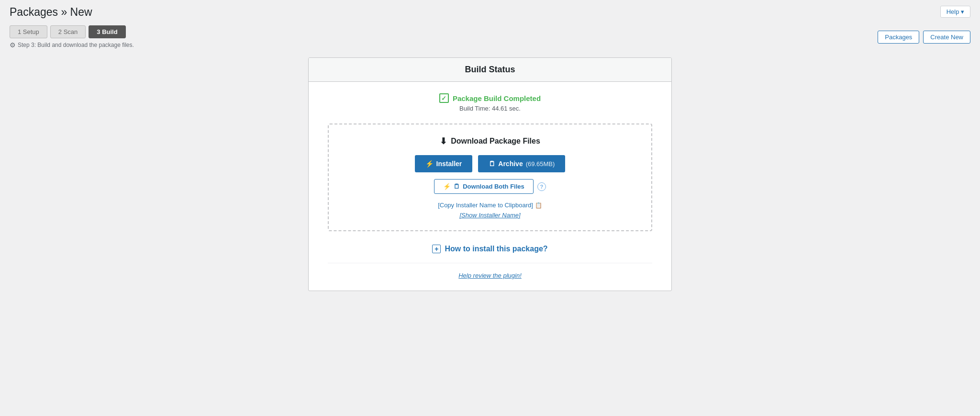 This screenshot has height=416, width=980. What do you see at coordinates (510, 164) in the screenshot?
I see `archive-label: Archive` at bounding box center [510, 164].